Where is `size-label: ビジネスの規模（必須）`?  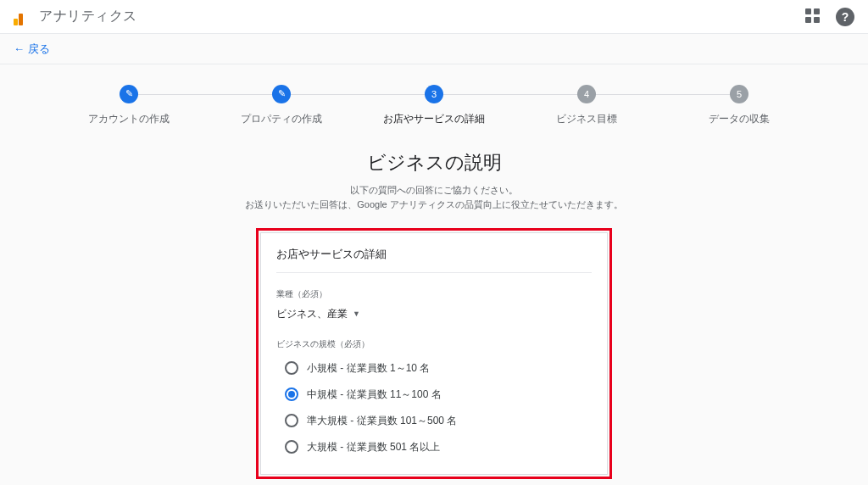
size-label: ビジネスの規模（必須） is located at coordinates (434, 344).